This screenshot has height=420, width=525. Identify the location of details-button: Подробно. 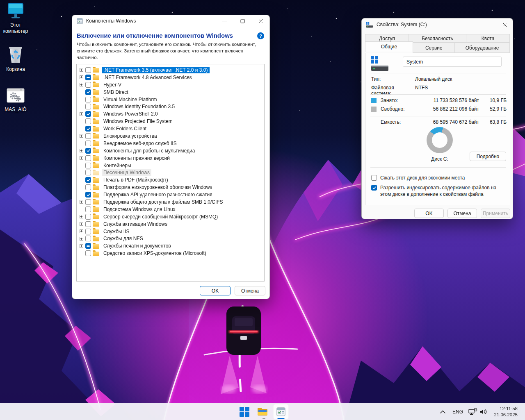
(488, 157).